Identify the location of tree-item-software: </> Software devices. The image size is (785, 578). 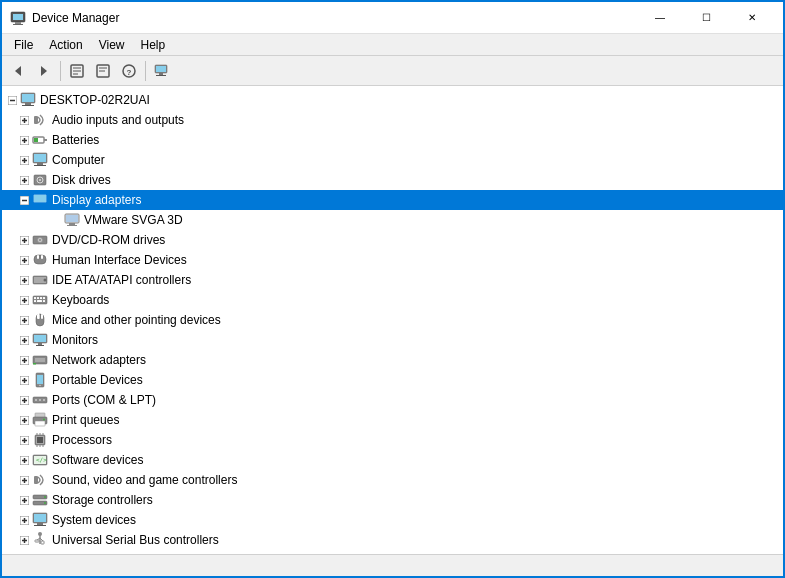
(392, 460).